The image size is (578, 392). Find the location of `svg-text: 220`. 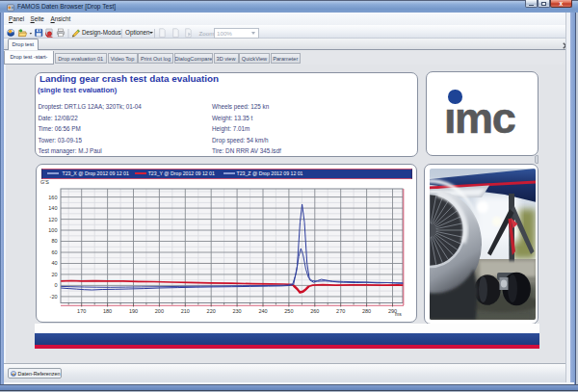

svg-text: 220 is located at coordinates (212, 311).